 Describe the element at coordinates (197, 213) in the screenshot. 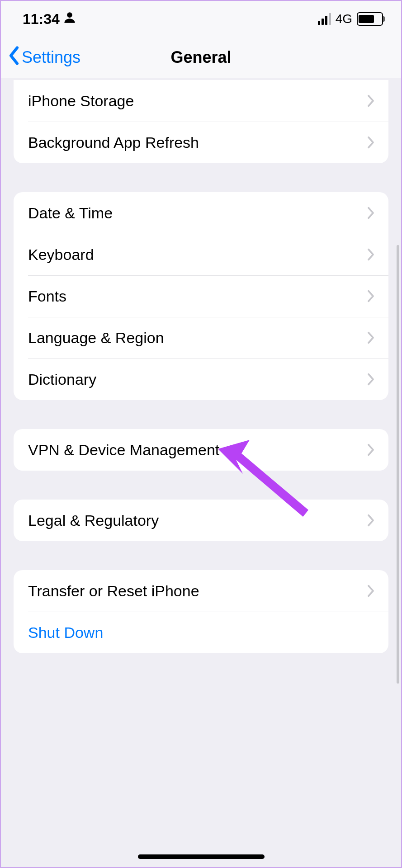

I see `row-label: Date & Time` at that location.